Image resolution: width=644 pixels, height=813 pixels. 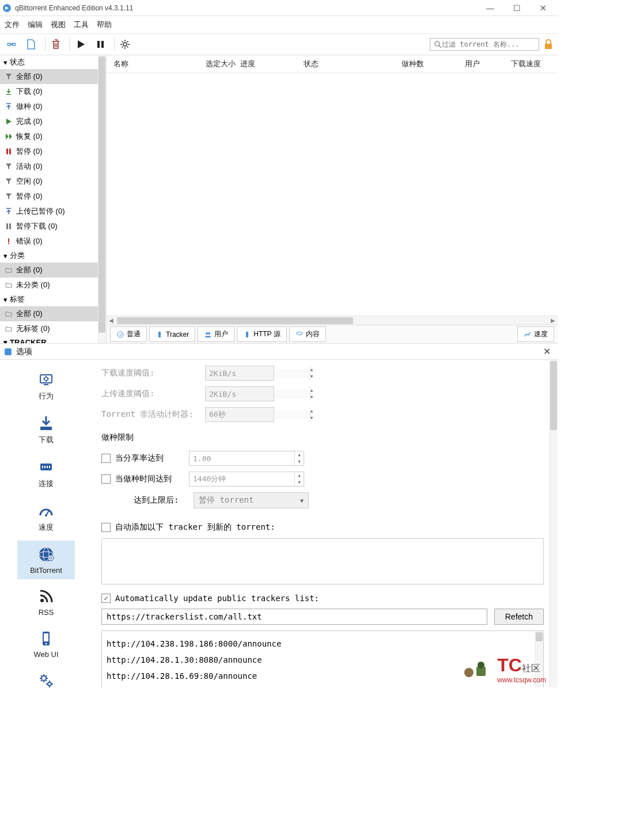 What do you see at coordinates (106, 458) in the screenshot?
I see `ratio-checkbox` at bounding box center [106, 458].